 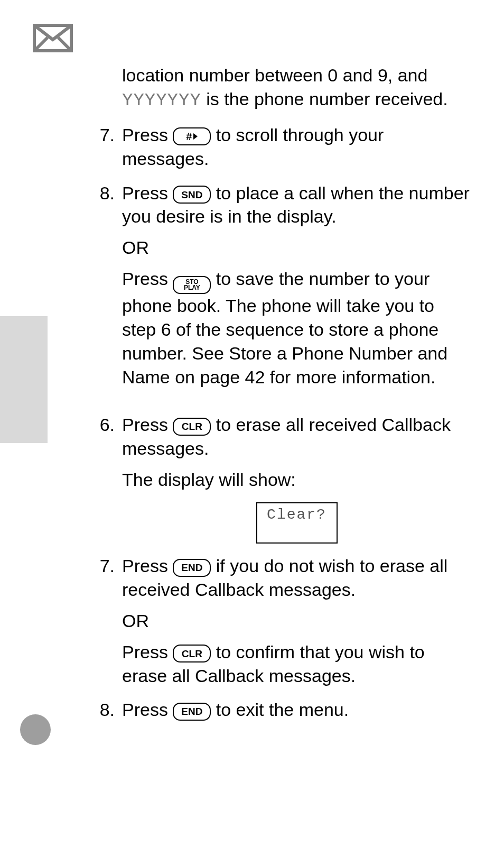 What do you see at coordinates (277, 624) in the screenshot?
I see `step-7-confirm: 7. Press END if you do not wish to erase…` at bounding box center [277, 624].